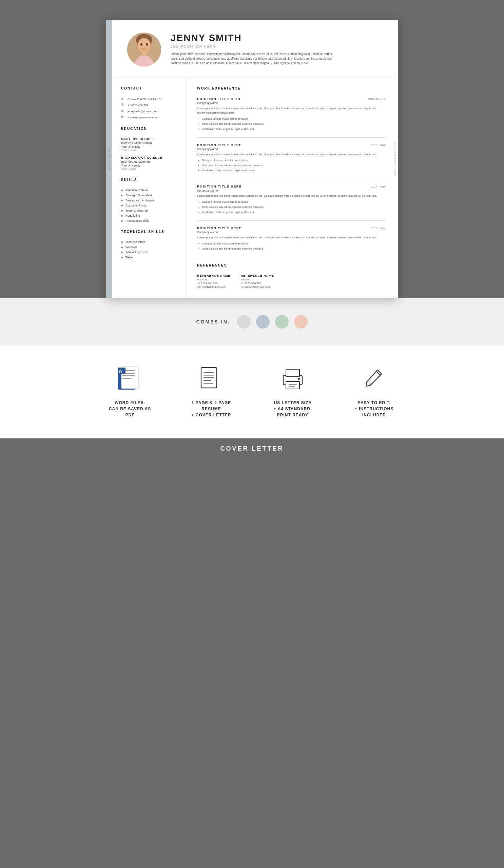 The height and width of the screenshot is (868, 504). Describe the element at coordinates (138, 105) in the screenshot. I see `contact-phone-text: +1 0123 456 789` at that location.